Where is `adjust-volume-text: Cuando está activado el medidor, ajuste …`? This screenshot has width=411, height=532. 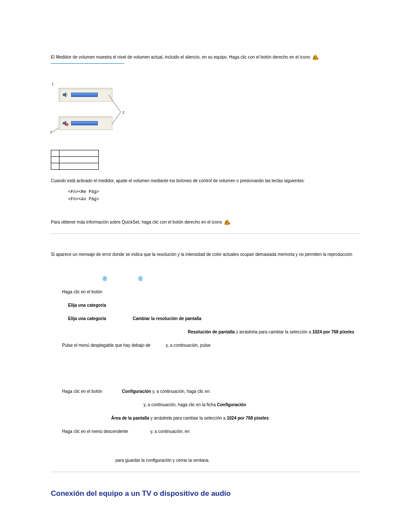 adjust-volume-text: Cuando está activado el medidor, ajuste … is located at coordinates (206, 181).